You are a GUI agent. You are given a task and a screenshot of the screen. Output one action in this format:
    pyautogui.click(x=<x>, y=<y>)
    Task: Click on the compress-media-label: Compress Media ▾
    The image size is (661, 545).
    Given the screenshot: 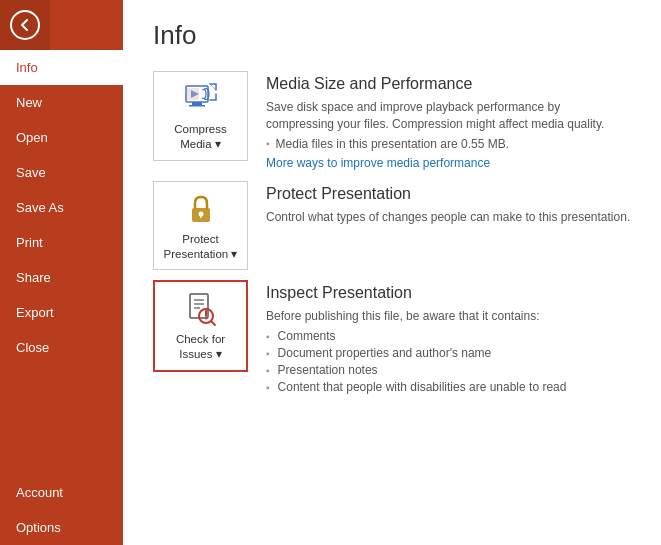 What is the action you would take?
    pyautogui.click(x=200, y=137)
    